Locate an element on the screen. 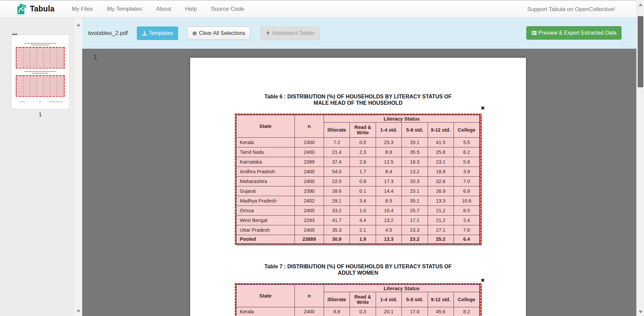 The width and height of the screenshot is (644, 316). selection1-close-icon: ✖ is located at coordinates (483, 108).